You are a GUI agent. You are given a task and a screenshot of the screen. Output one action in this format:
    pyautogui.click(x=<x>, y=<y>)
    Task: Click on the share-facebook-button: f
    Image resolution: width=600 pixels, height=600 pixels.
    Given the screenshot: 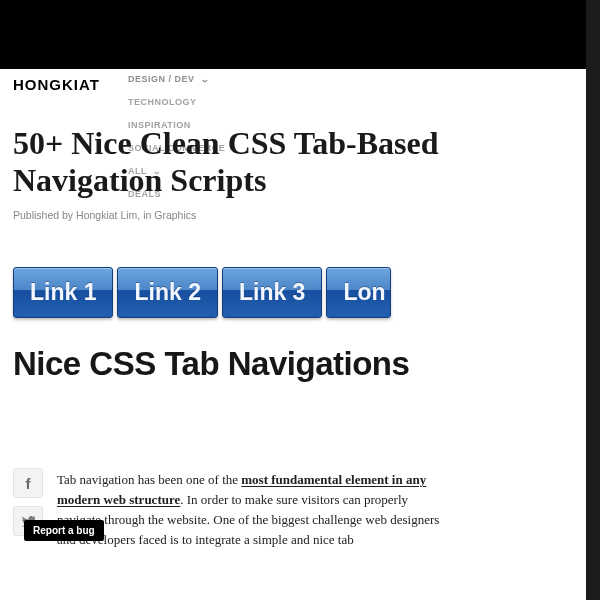 What is the action you would take?
    pyautogui.click(x=28, y=483)
    